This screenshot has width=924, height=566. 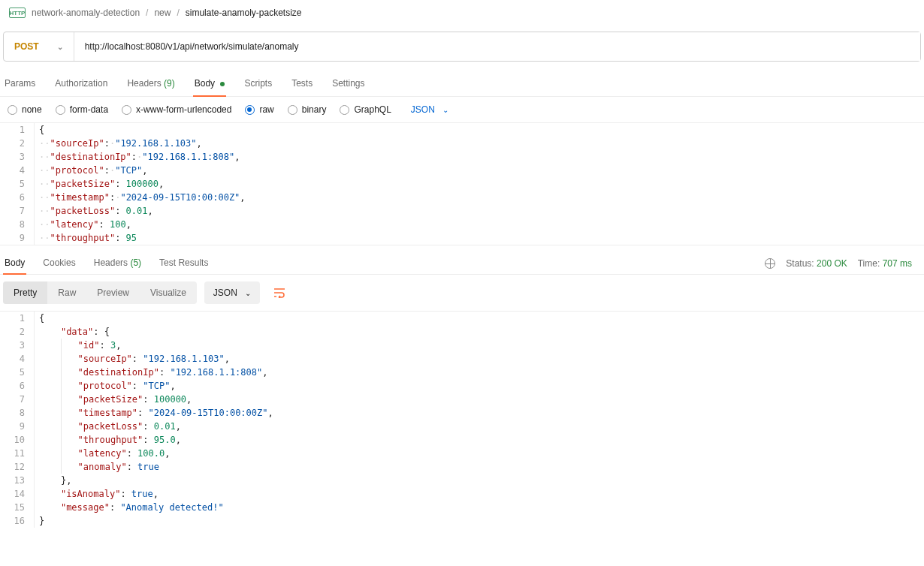 I want to click on code-line: "sourceIp": "192.168.1.103",, so click(x=479, y=359).